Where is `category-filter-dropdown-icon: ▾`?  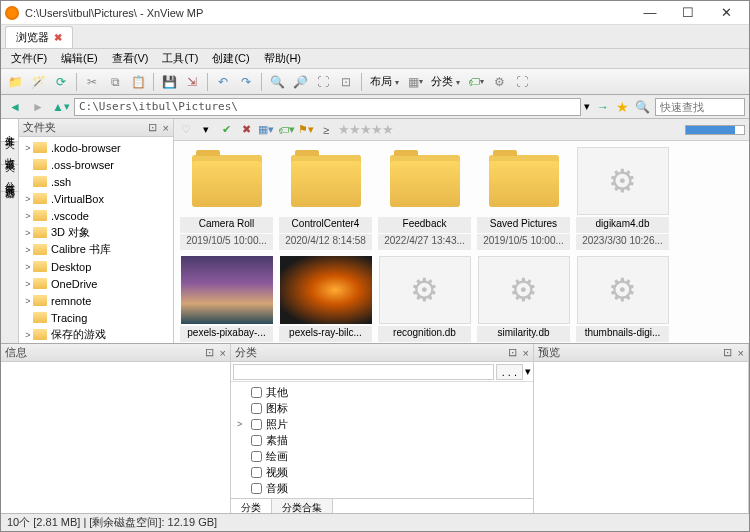 category-filter-dropdown-icon: ▾ is located at coordinates (528, 372).